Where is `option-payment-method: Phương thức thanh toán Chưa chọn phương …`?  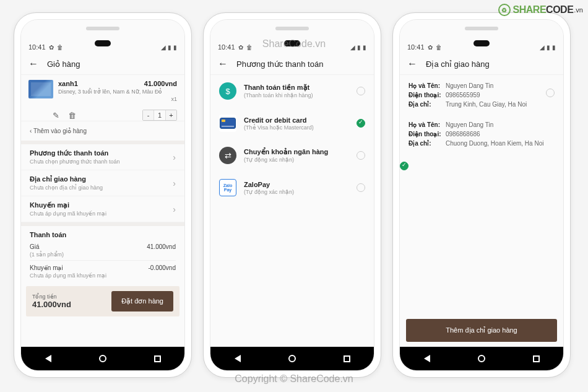
option-payment-method: Phương thức thanh toán Chưa chọn phương … is located at coordinates (103, 157).